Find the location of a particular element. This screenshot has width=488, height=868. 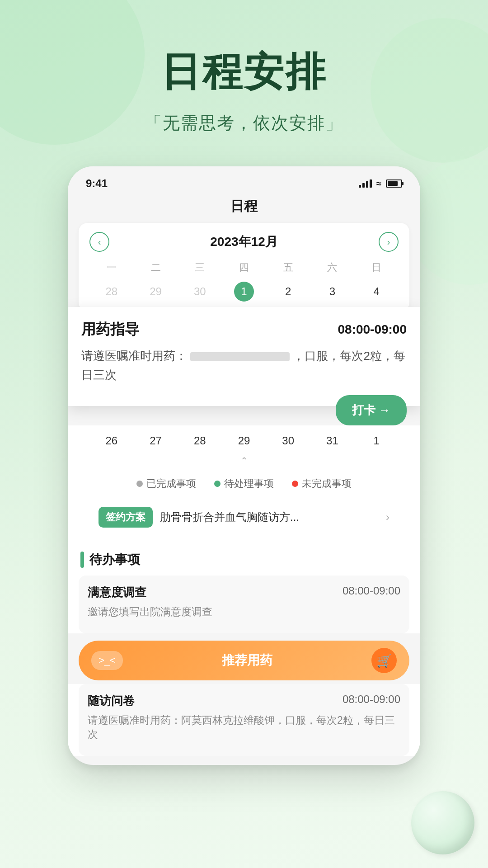

cal-day-3: 3 is located at coordinates (333, 292).